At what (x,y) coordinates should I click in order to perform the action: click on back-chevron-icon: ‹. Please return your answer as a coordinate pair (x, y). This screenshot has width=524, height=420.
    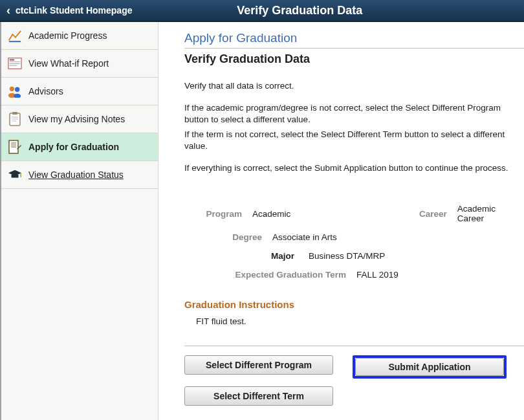
    Looking at the image, I should click on (8, 10).